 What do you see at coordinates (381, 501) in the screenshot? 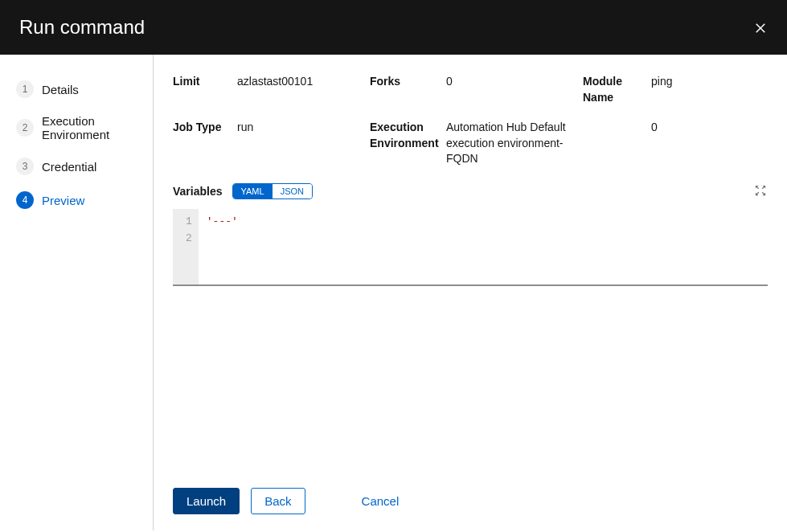
I see `cancel-button: Cancel` at bounding box center [381, 501].